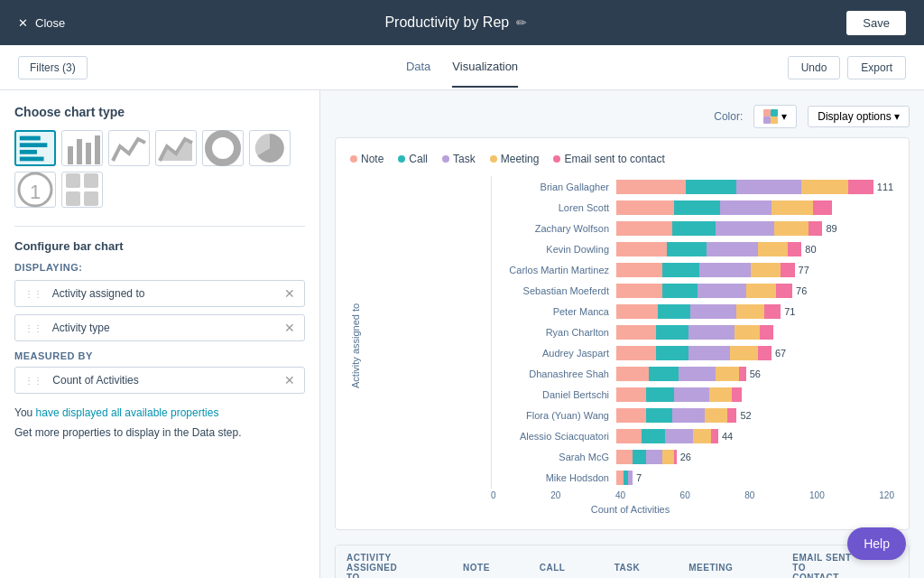  Describe the element at coordinates (693, 270) in the screenshot. I see `bar-row: Carlos Martin Martinez77` at that location.